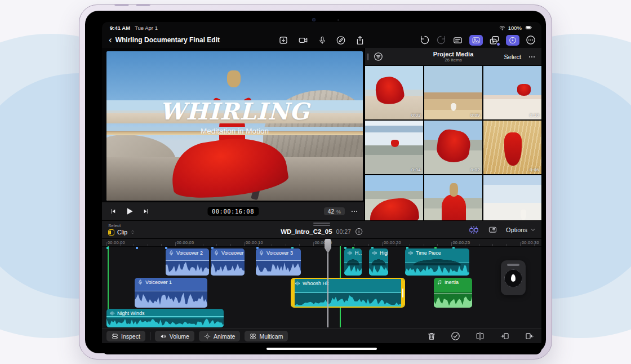 The height and width of the screenshot is (364, 631). Describe the element at coordinates (233, 253) in the screenshot. I see `clip-label: Voiceover 2` at that location.